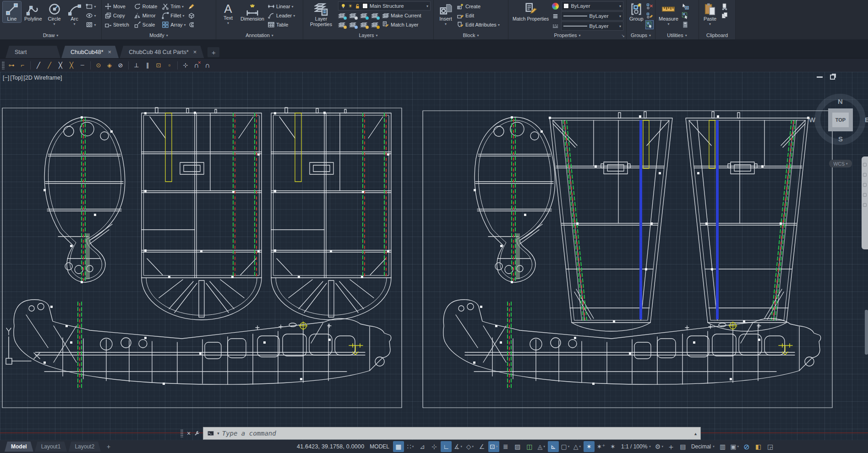  What do you see at coordinates (506, 447) in the screenshot?
I see `lineweight-toggle: ≣` at bounding box center [506, 447].